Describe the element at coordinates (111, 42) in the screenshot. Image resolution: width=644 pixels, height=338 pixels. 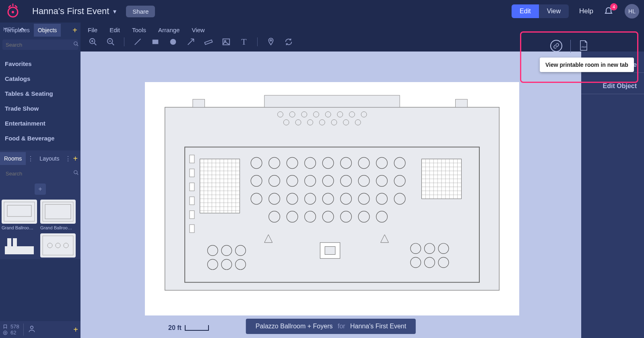
I see `zoom-out-icon` at that location.